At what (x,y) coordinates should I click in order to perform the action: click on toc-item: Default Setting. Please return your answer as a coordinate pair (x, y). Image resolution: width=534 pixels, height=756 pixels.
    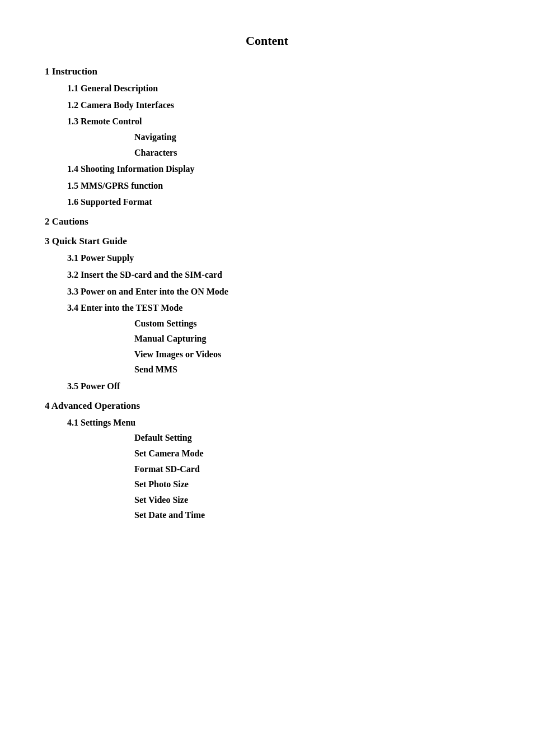
    Looking at the image, I should click on (312, 438).